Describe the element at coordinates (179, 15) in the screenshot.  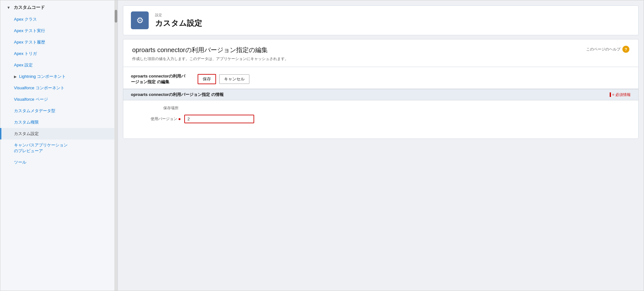
I see `header-subtitle: 設定` at that location.